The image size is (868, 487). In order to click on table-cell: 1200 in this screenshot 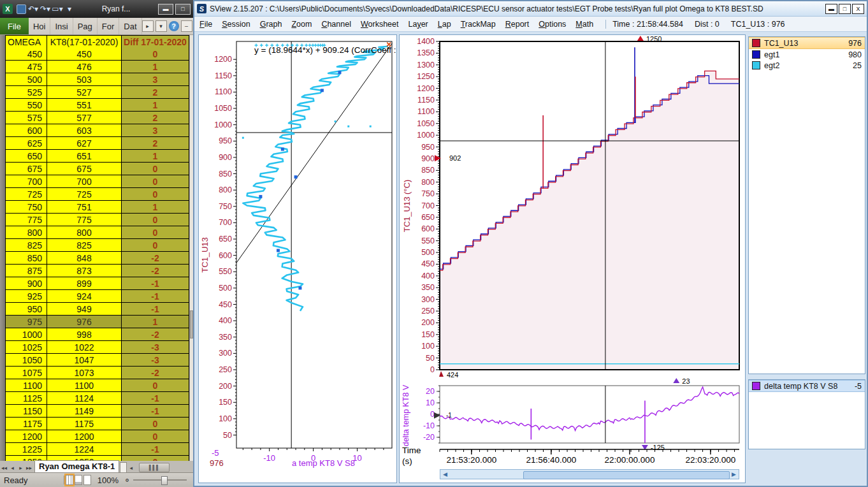, I will do `click(26, 437)`.